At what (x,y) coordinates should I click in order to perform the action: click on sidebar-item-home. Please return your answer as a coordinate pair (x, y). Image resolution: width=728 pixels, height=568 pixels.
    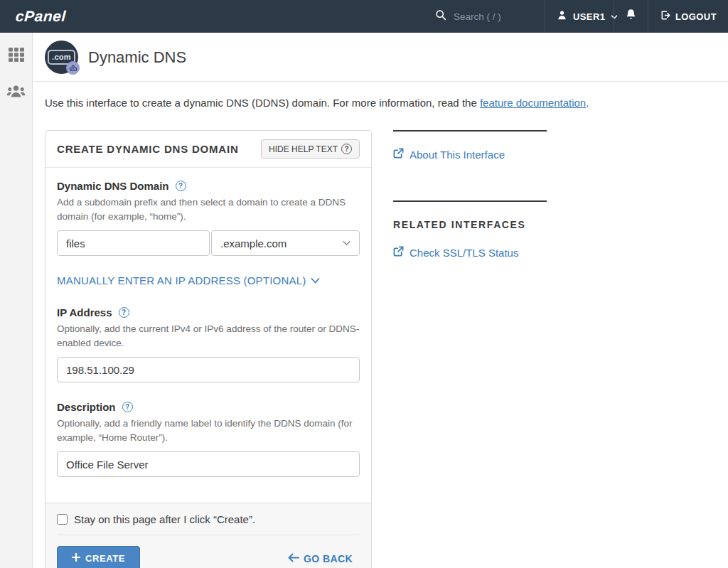
    Looking at the image, I should click on (16, 56).